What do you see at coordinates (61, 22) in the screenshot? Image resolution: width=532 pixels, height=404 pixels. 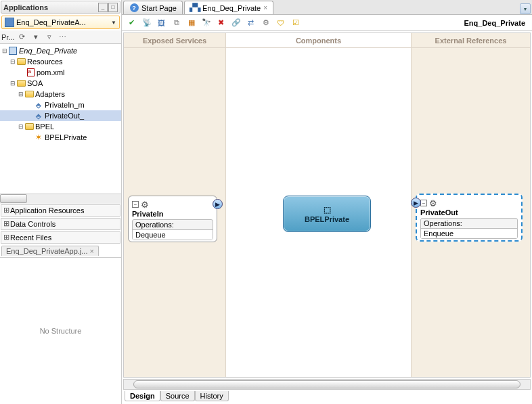 I see `application-selector: Enq_Deq_PrivateA... ▼` at bounding box center [61, 22].